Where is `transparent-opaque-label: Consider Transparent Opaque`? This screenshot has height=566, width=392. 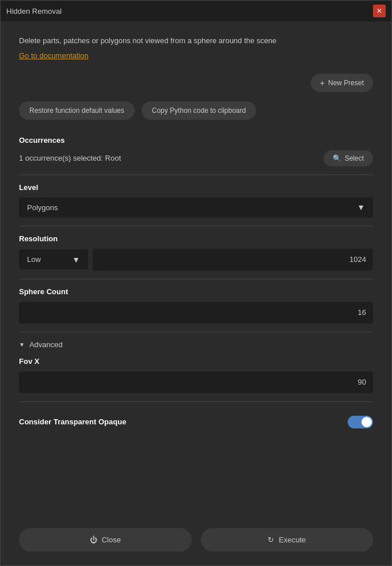
transparent-opaque-label: Consider Transparent Opaque is located at coordinates (73, 421).